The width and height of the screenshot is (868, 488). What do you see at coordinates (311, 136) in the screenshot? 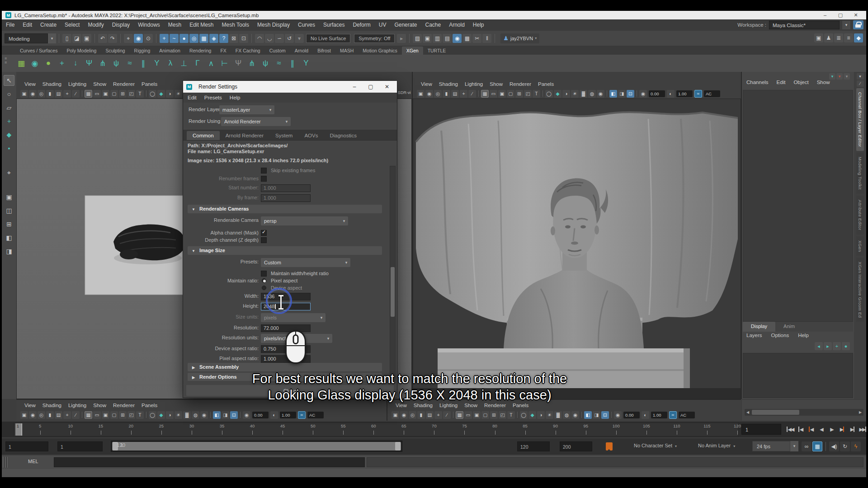
I see `render-settings-tab-aovs: AOVs` at bounding box center [311, 136].